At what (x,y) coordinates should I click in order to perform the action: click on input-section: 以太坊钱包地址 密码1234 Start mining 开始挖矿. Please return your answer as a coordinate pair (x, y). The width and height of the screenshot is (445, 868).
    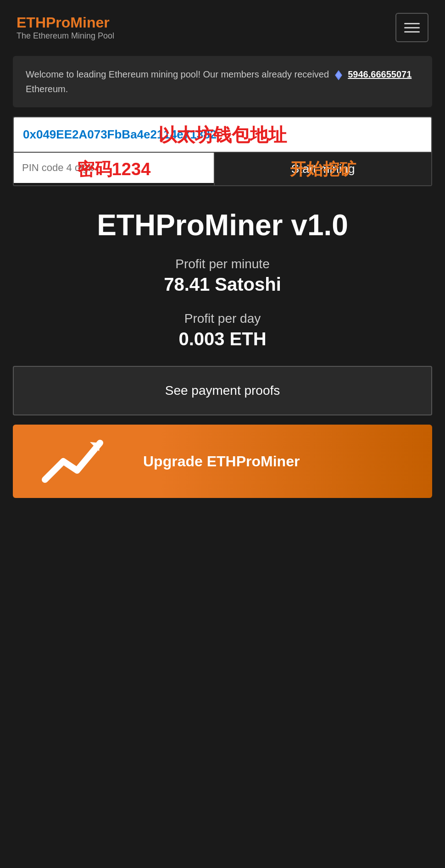
    Looking at the image, I should click on (222, 151).